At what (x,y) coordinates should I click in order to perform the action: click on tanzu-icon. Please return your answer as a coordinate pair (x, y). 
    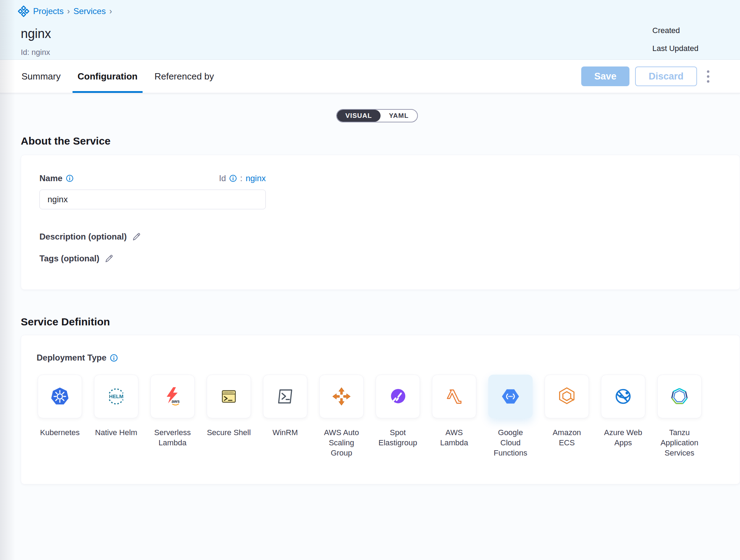
    Looking at the image, I should click on (679, 396).